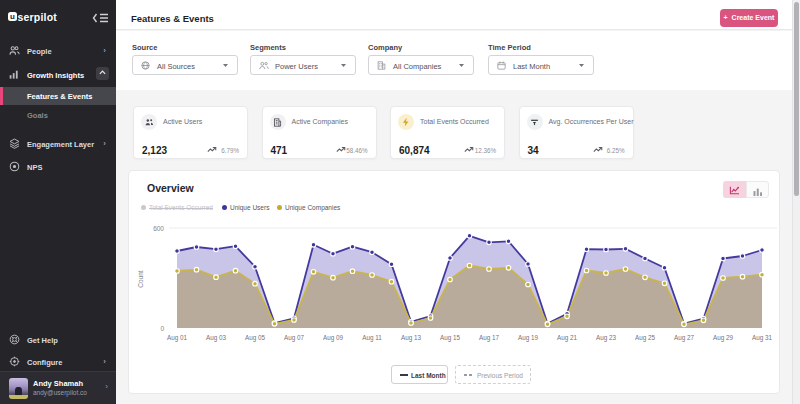 The width and height of the screenshot is (800, 404). I want to click on svg-text: Aug 25, so click(645, 338).